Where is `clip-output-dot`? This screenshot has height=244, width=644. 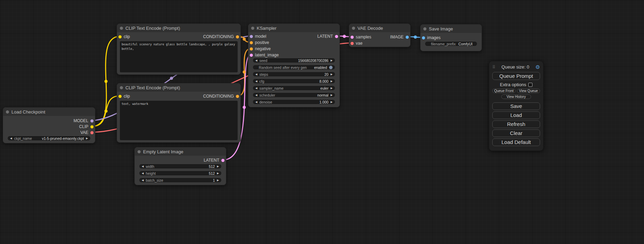 clip-output-dot is located at coordinates (92, 127).